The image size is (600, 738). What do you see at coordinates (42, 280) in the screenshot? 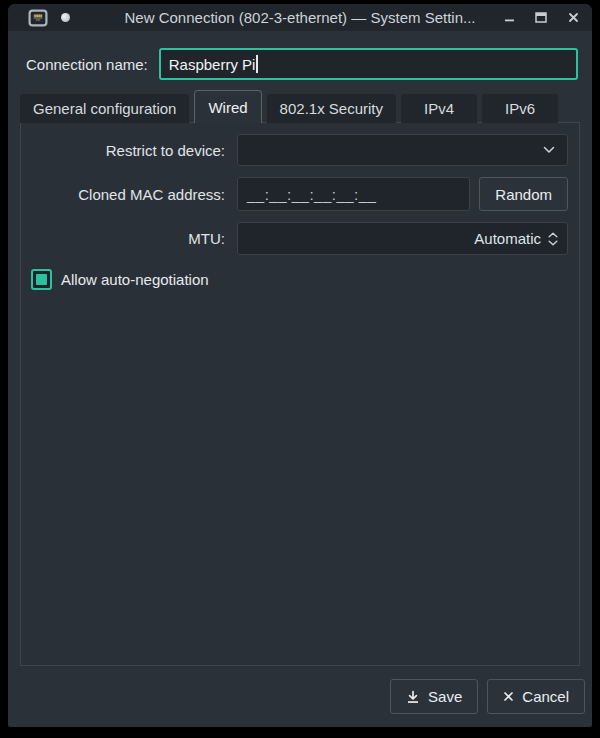
I see `checkbox-checked-icon` at bounding box center [42, 280].